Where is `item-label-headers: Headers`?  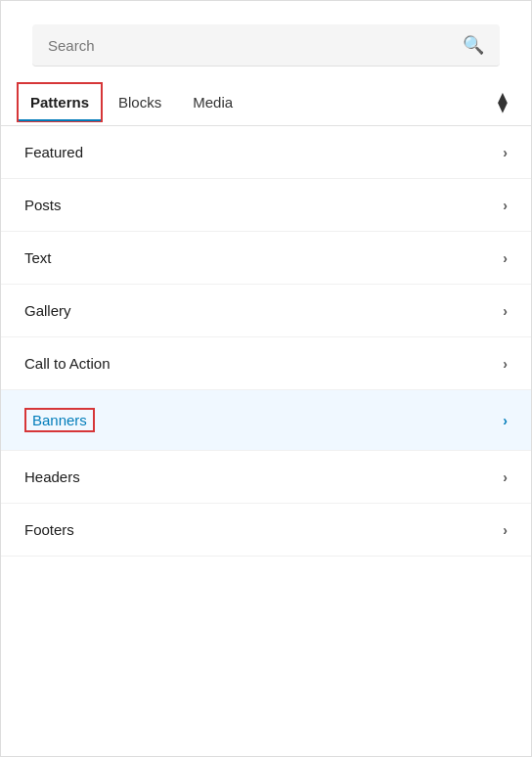
item-label-headers: Headers is located at coordinates (53, 477).